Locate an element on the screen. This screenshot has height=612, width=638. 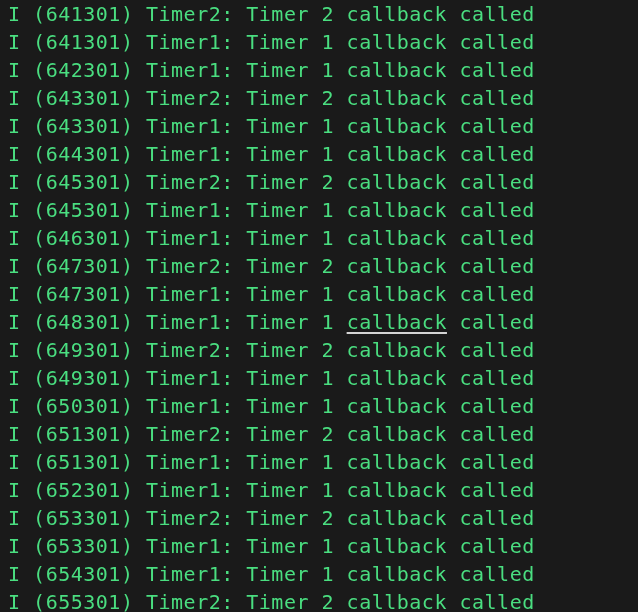
log-timestamp: (648301) is located at coordinates (78, 322).